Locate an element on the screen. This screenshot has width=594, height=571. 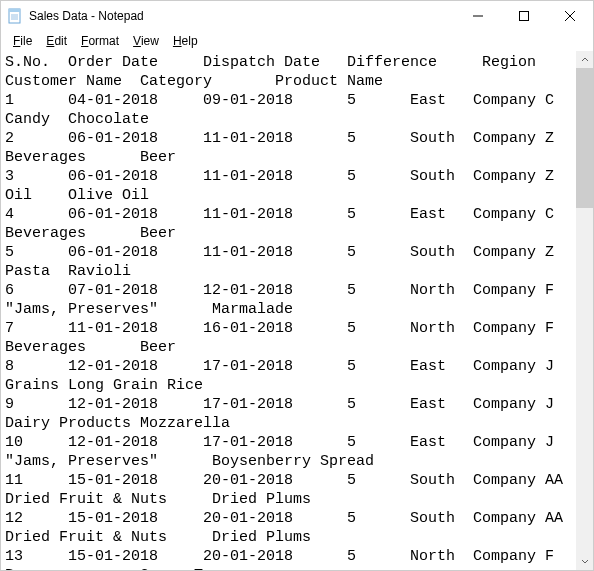
window-title: Sales Data - Notepad is located at coordinates (242, 16).